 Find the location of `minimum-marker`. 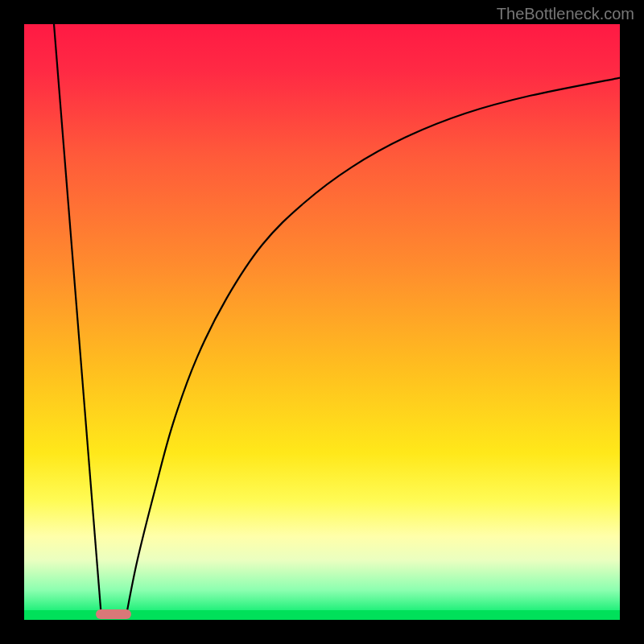

minimum-marker is located at coordinates (114, 614).